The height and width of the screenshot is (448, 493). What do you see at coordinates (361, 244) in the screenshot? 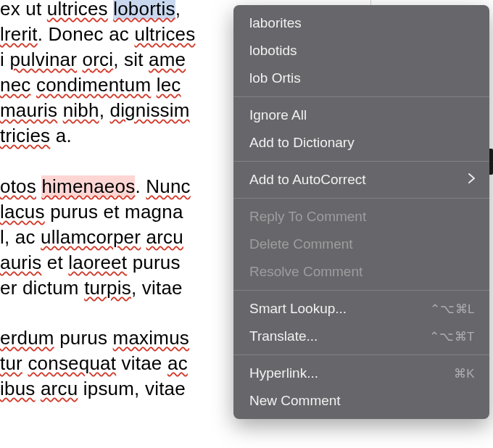
I see `menu-delete-comment: Delete Comment` at bounding box center [361, 244].